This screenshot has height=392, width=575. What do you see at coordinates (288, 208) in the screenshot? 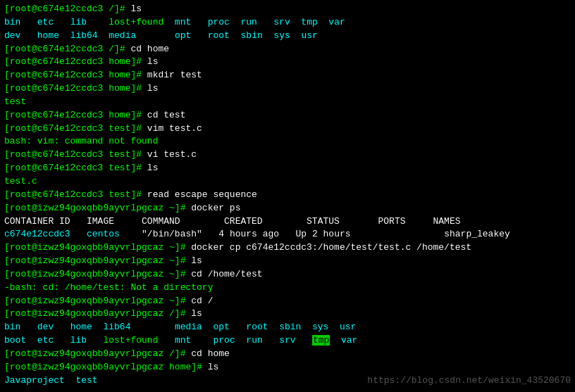
I see `line-16: [root@izwz94goxqbb9ayvrlpgcaz ~]# docker…` at bounding box center [288, 208].